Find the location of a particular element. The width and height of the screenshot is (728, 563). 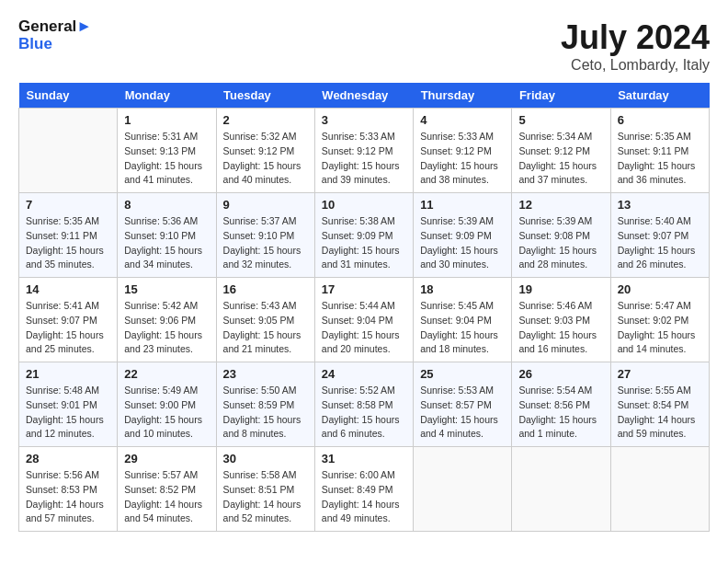

day-number: 2 is located at coordinates (266, 120).